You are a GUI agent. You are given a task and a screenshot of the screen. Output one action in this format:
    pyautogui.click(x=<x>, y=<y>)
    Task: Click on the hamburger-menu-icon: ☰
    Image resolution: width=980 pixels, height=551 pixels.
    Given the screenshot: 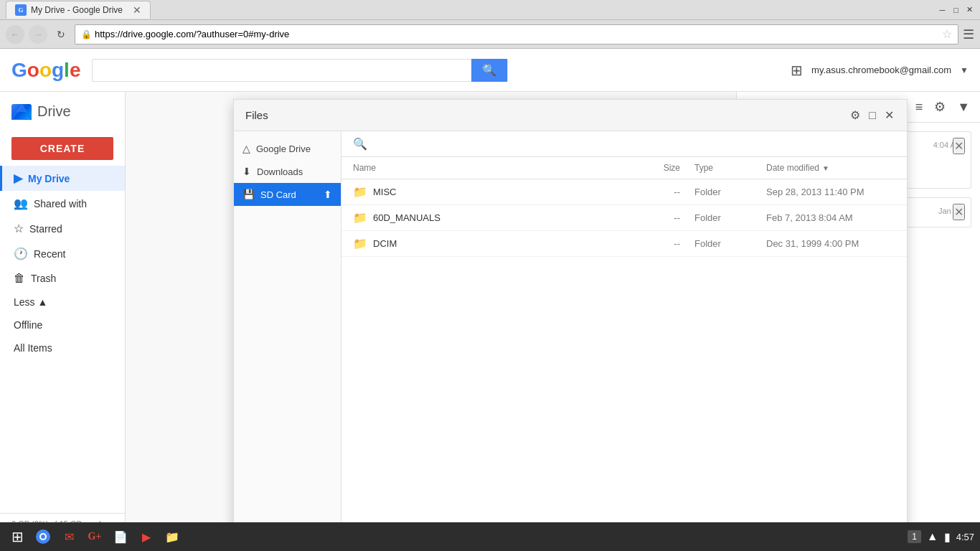 What is the action you would take?
    pyautogui.click(x=969, y=34)
    